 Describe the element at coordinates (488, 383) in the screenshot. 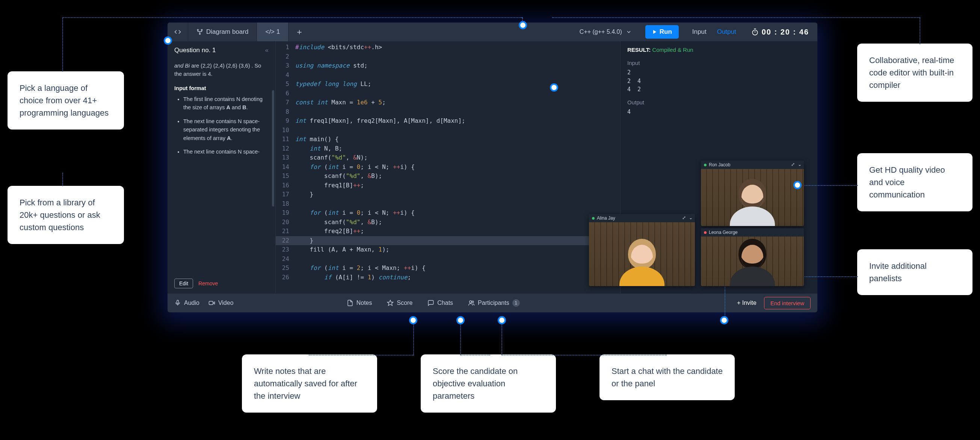

I see `callout-score: Score the candidate on objective evaluat…` at that location.